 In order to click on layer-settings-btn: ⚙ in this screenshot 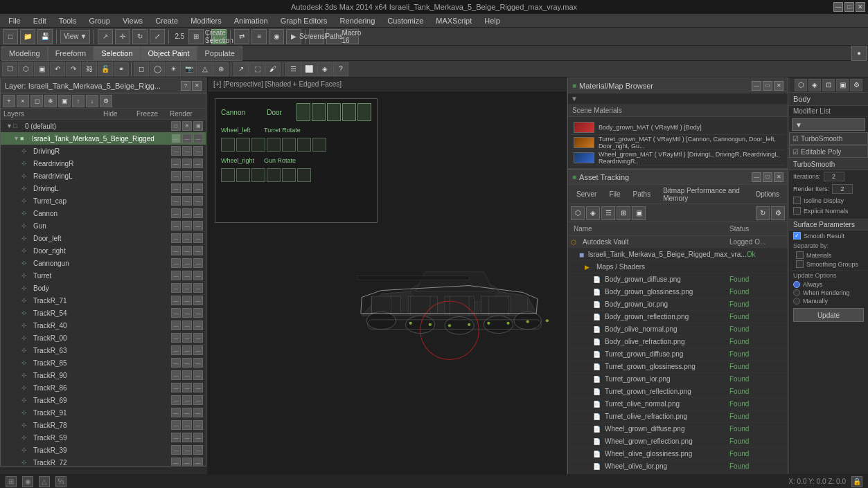, I will do `click(106, 101)`.